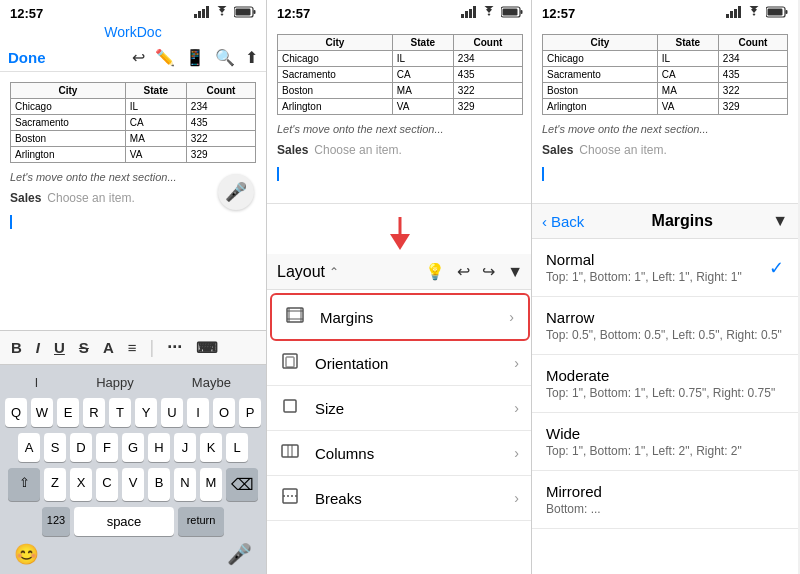  Describe the element at coordinates (185, 484) in the screenshot. I see `key-n: N` at that location.